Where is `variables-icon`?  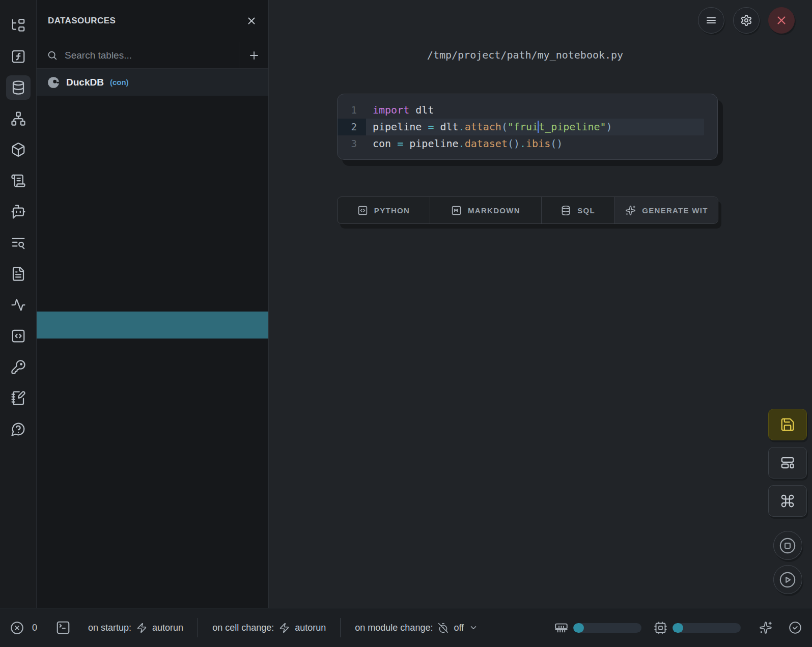
variables-icon is located at coordinates (18, 57).